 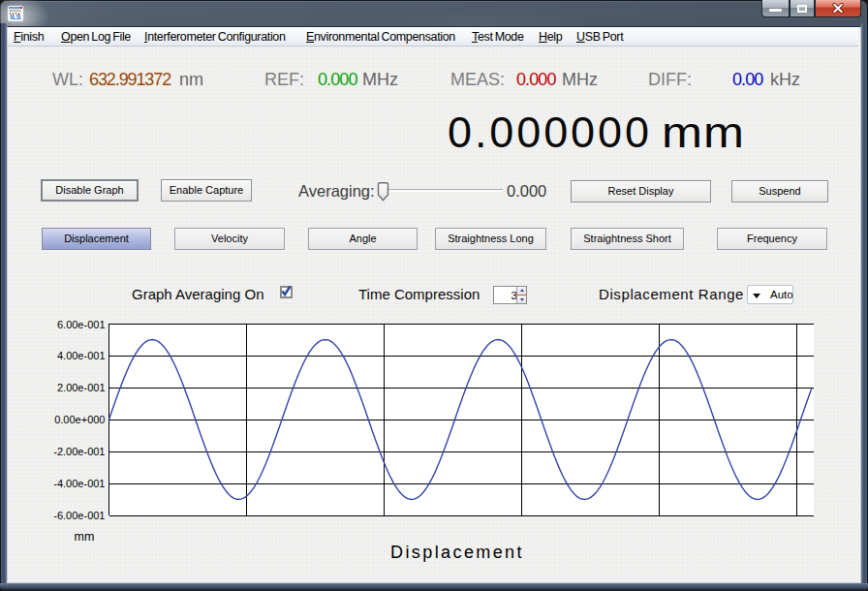 What do you see at coordinates (81, 325) in the screenshot?
I see `svg-text: 6.00e-001` at bounding box center [81, 325].